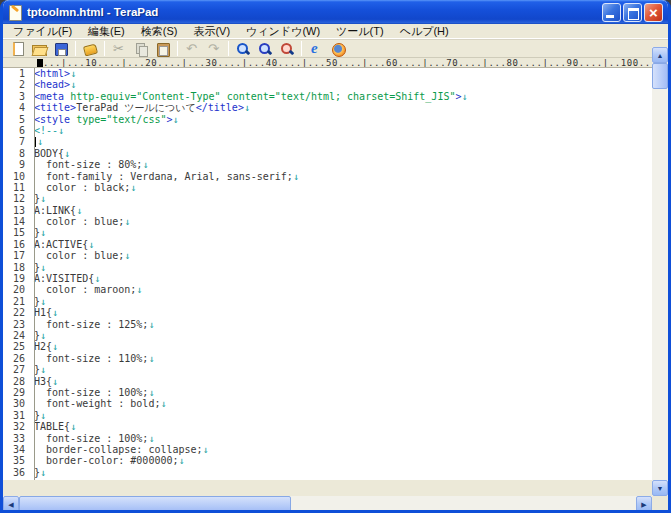  I want to click on vertical-scrollbar, so click(660, 272).